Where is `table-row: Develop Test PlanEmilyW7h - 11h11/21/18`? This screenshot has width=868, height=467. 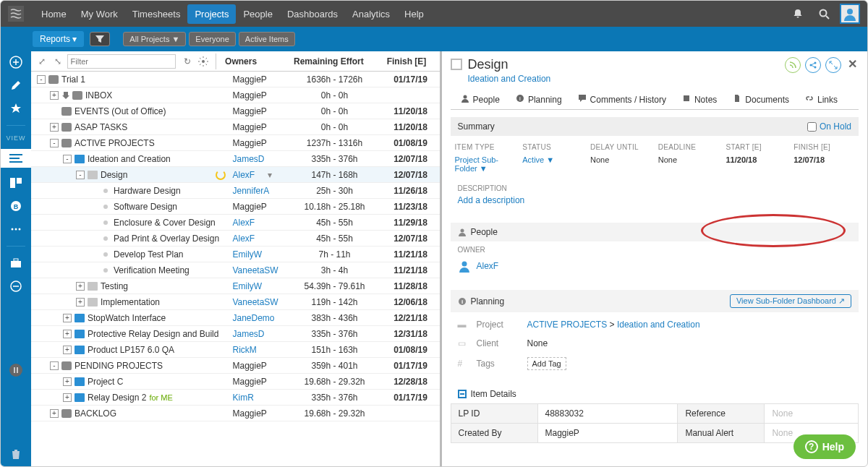
table-row: Develop Test PlanEmilyW7h - 11h11/21/18 is located at coordinates (236, 254).